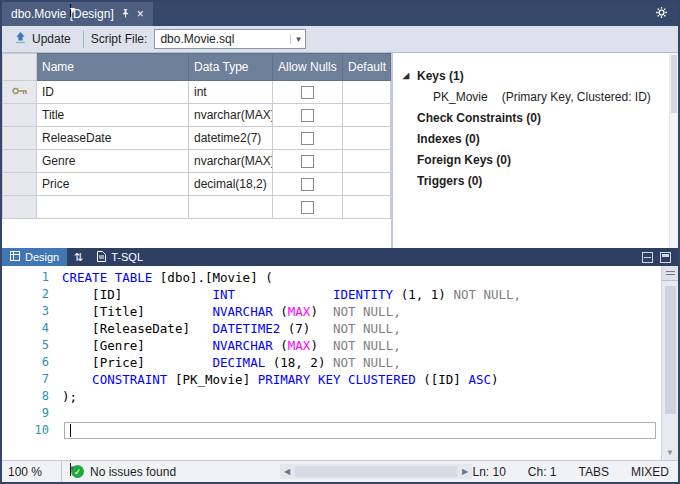 The width and height of the screenshot is (680, 484). I want to click on code-line: 5 [Genre] NVARCHAR (MAX) NOT NULL,, so click(340, 346).